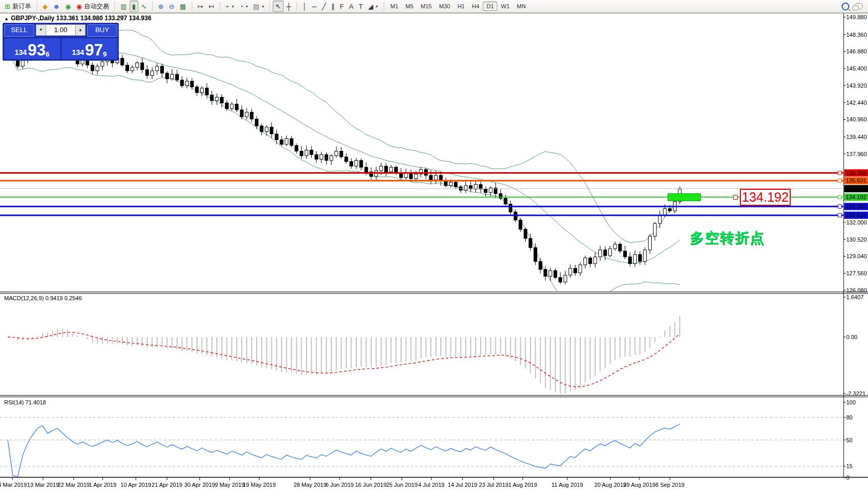 The height and width of the screenshot is (491, 868). What do you see at coordinates (79, 6) in the screenshot?
I see `auto-trading-icon: ◉` at bounding box center [79, 6].